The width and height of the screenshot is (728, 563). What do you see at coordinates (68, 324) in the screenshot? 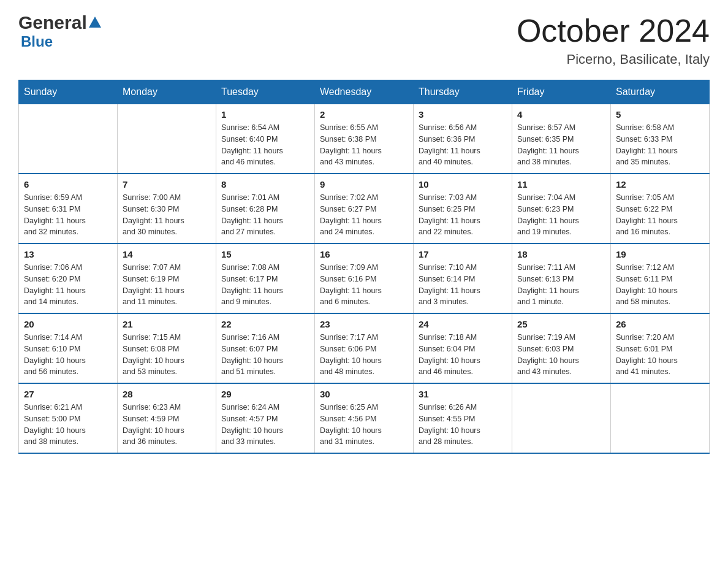
I see `day-number: 20` at bounding box center [68, 324].